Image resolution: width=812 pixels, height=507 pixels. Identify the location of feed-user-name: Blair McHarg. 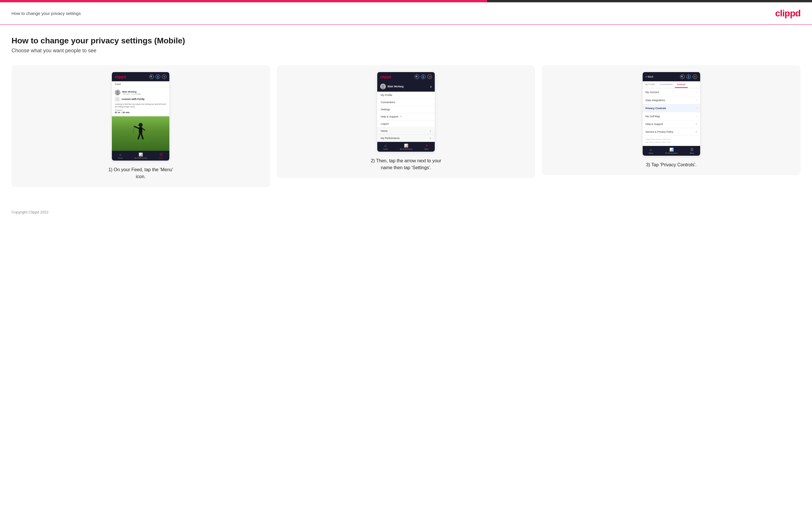
(132, 92).